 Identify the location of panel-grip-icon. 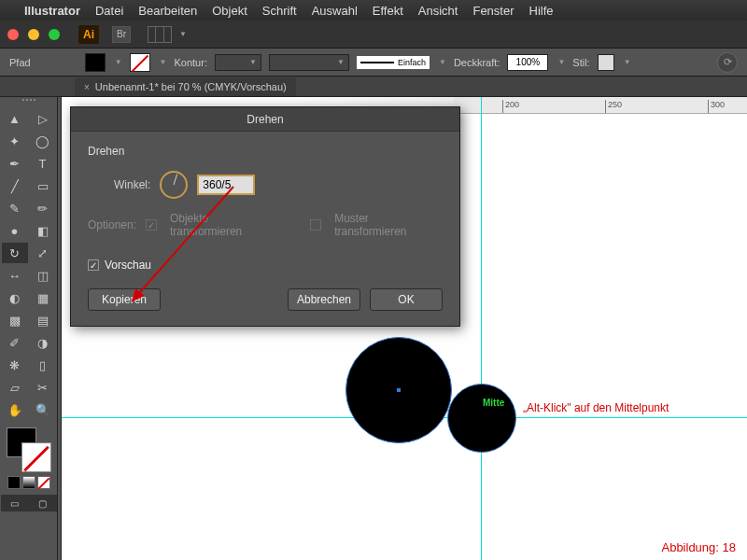
(29, 103).